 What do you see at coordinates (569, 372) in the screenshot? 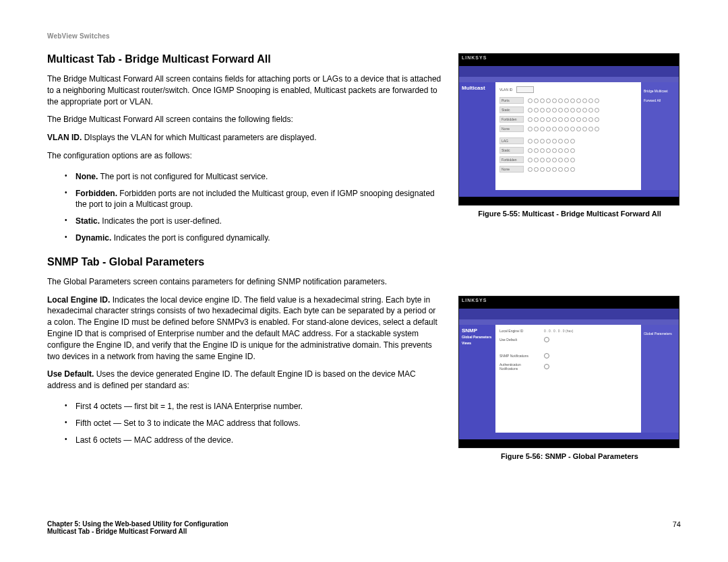
I see `figure-5-56-image: LINKSYS SNMP Global Parameters Views` at bounding box center [569, 372].